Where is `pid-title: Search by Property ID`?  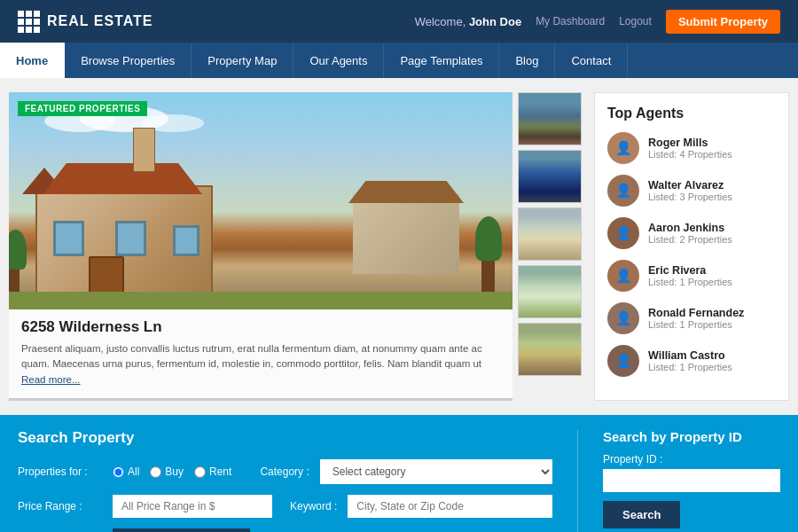 pid-title: Search by Property ID is located at coordinates (692, 436).